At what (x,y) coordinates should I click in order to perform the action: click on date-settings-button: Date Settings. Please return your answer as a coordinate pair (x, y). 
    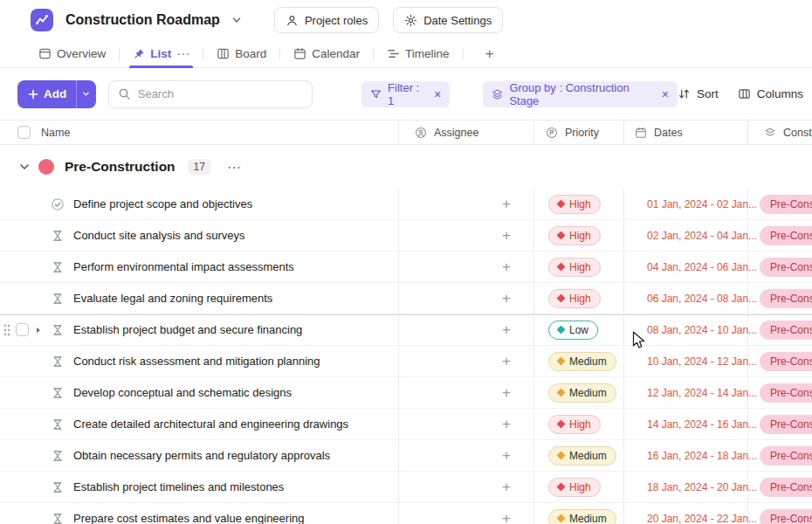
    Looking at the image, I should click on (448, 20).